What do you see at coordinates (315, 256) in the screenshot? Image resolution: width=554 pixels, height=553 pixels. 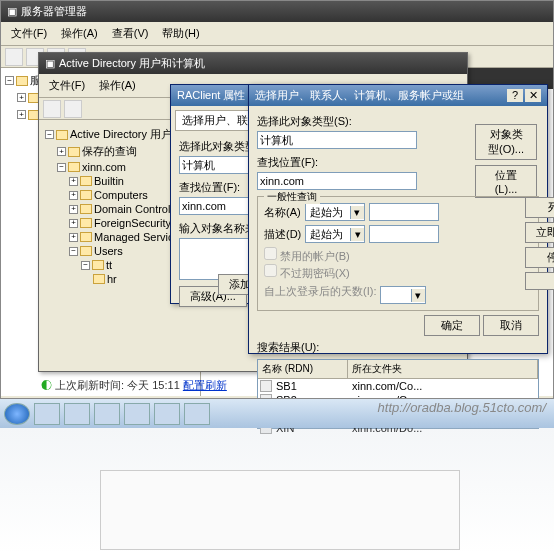 I see `disabled-label: 禁用的帐户(B)` at bounding box center [315, 256].